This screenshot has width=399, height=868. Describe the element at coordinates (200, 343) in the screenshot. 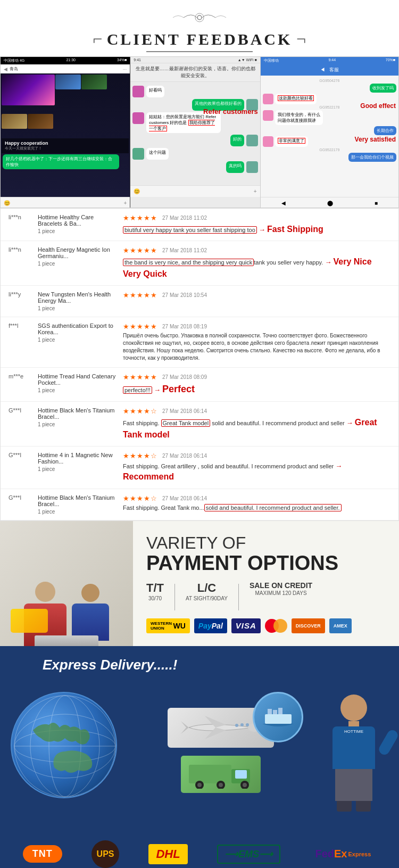

I see `table-row: f***l SGS authentication Export to Korea…` at that location.